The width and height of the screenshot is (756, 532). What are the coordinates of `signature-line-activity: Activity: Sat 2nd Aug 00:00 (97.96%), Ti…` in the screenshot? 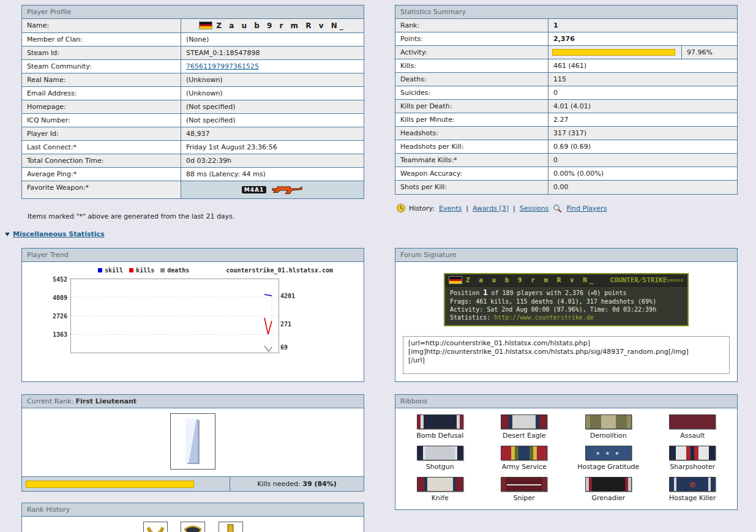 It's located at (566, 310).